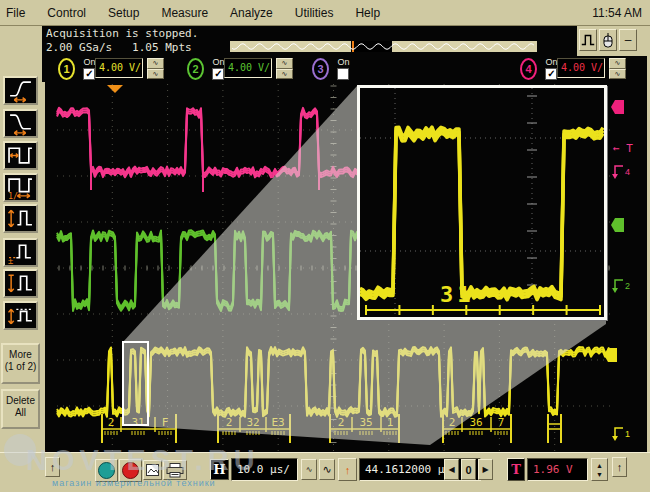 The image size is (650, 492). What do you see at coordinates (130, 470) in the screenshot?
I see `stop-button` at bounding box center [130, 470].